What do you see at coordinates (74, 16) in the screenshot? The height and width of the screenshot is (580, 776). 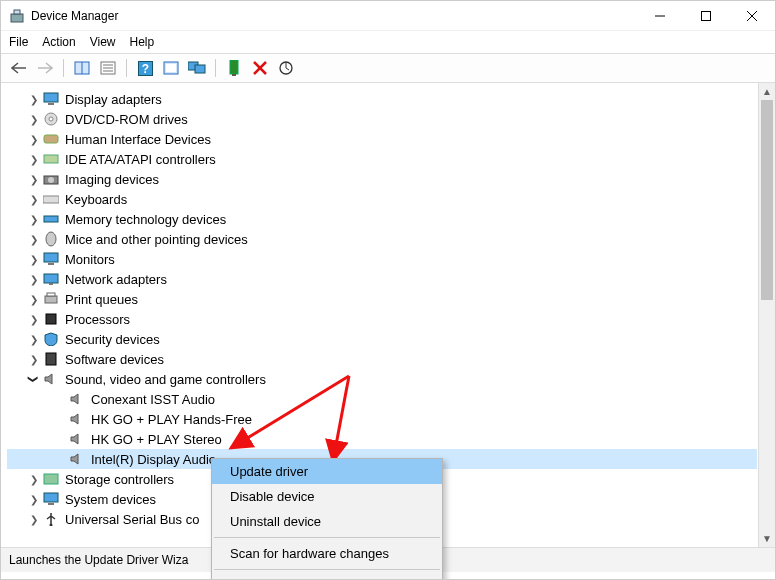 I see `window-title: Device Manager` at bounding box center [74, 16].